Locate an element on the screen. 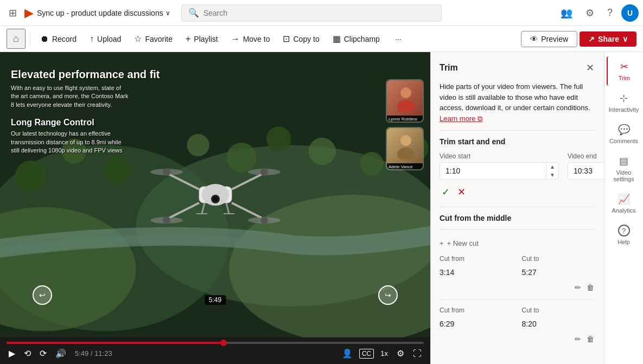  cut-from-label-2: Cut from is located at coordinates (476, 310).